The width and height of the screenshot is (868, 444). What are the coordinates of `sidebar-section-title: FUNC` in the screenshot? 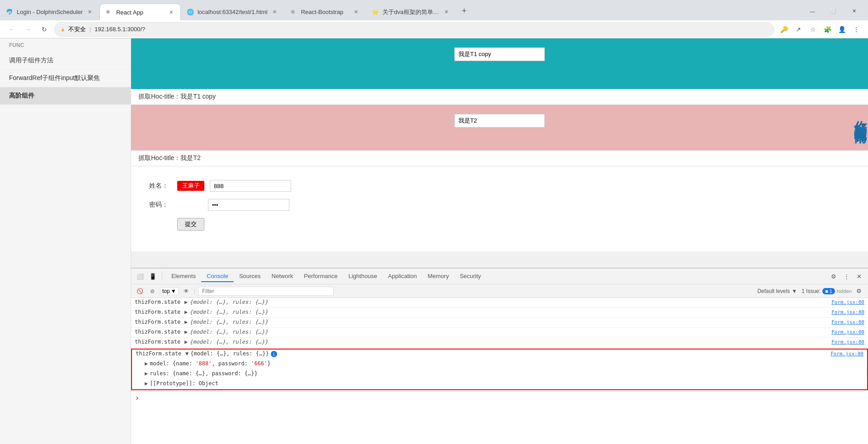 It's located at (65, 45).